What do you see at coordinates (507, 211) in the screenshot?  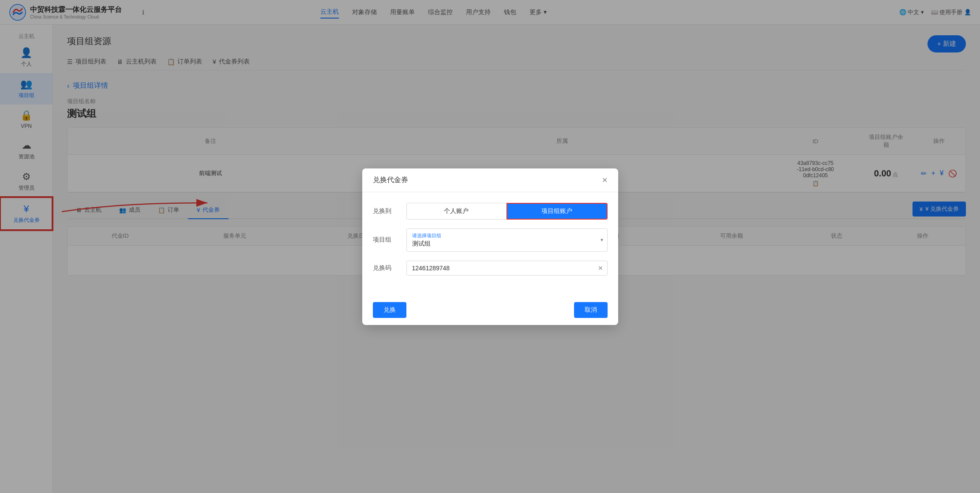 I see `account-type-group: 个人账户 项目组账户` at bounding box center [507, 211].